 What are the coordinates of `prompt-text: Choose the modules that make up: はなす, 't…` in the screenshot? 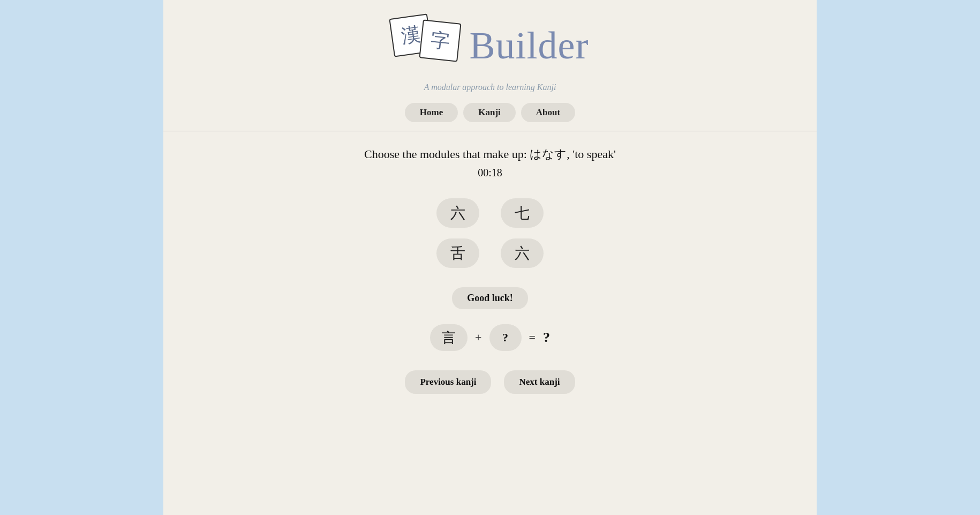 It's located at (490, 154).